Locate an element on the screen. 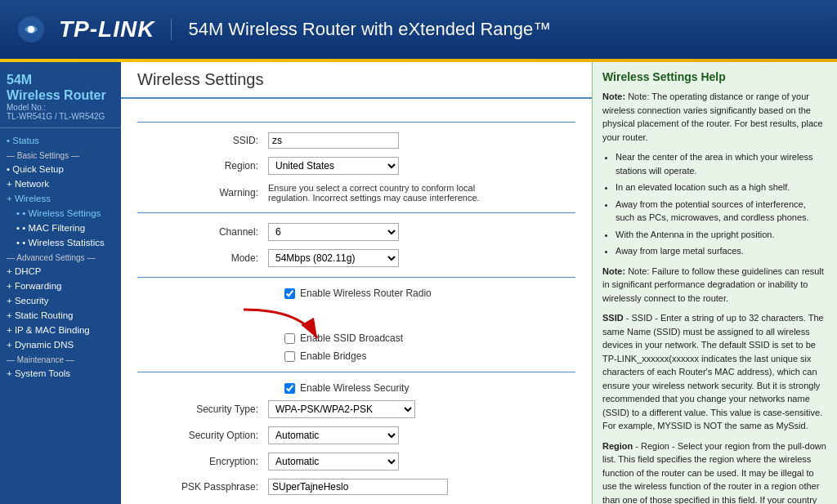  sidebar-model-info: 54MWireless Router Model No.: TL-WR541G … is located at coordinates (60, 98).